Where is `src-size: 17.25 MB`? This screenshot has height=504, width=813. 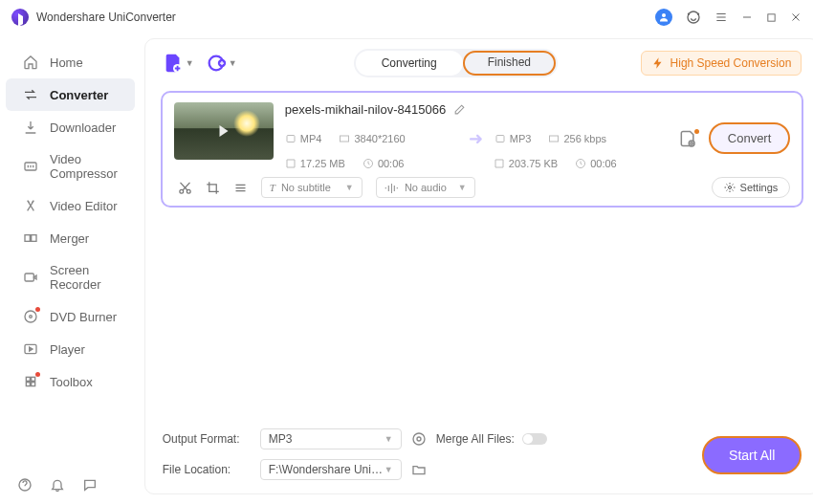
src-size: 17.25 MB is located at coordinates (323, 164).